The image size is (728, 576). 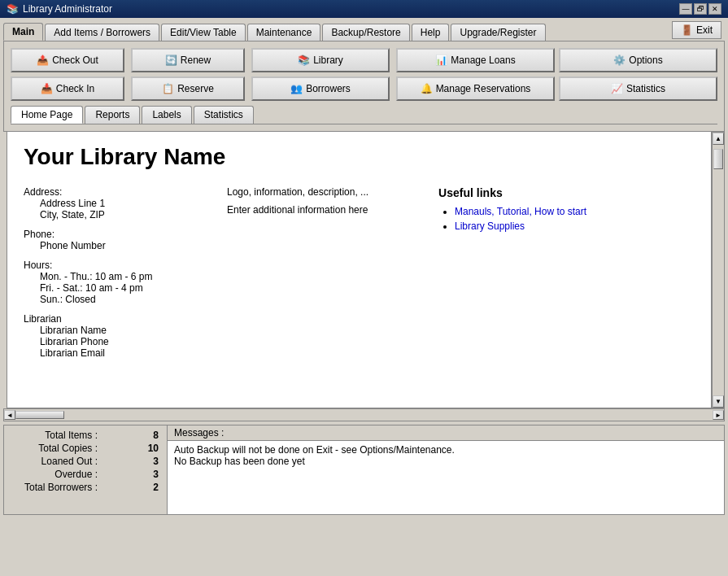 I want to click on links-list: Manauls, Tutorial, How to start Library …, so click(x=566, y=219).